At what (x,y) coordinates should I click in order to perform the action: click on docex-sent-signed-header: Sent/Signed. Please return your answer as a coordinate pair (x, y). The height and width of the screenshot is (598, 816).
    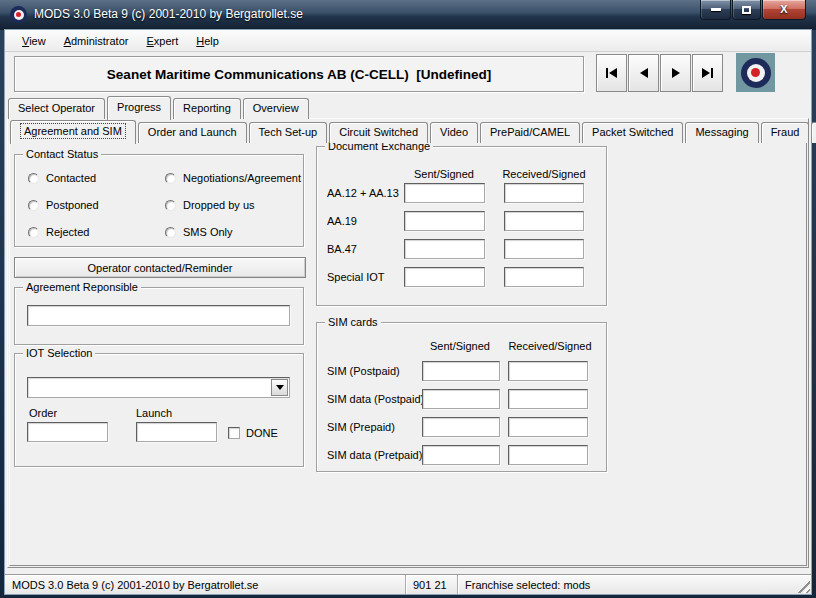
    Looking at the image, I should click on (444, 174).